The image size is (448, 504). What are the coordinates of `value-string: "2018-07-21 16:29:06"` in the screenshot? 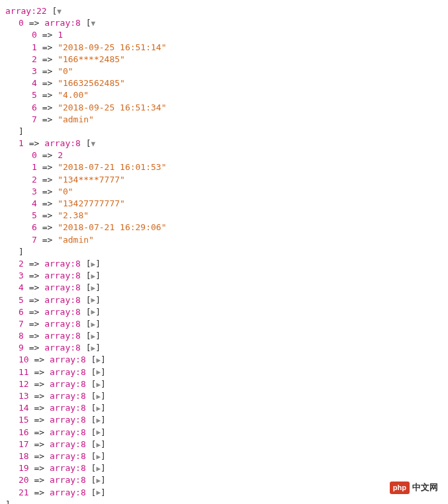 It's located at (112, 228).